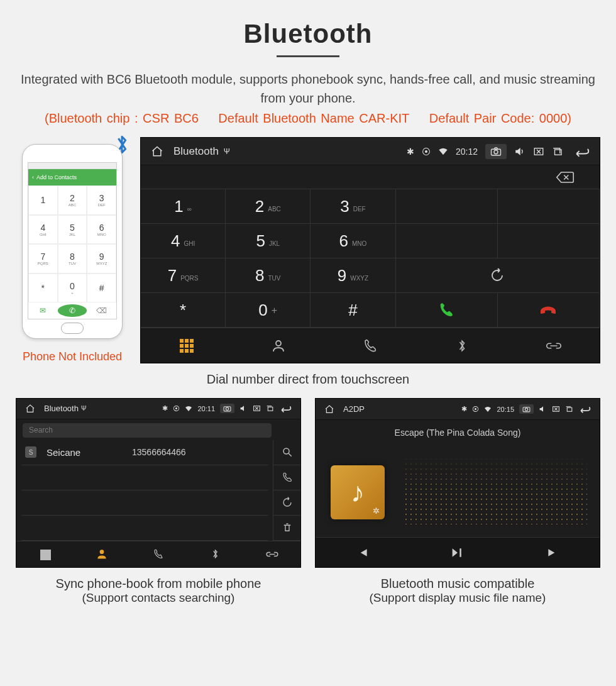 Image resolution: width=616 pixels, height=686 pixels. What do you see at coordinates (500, 118) in the screenshot?
I see `spec-code: Default Pair Code: 0000)` at bounding box center [500, 118].